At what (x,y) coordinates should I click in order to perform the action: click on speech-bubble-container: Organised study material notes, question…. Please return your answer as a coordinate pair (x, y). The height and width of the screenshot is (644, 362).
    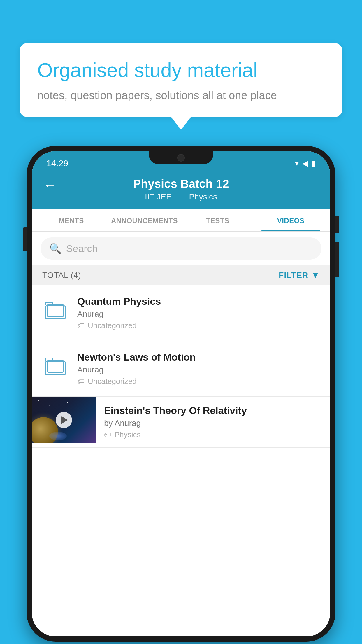
    Looking at the image, I should click on (181, 80).